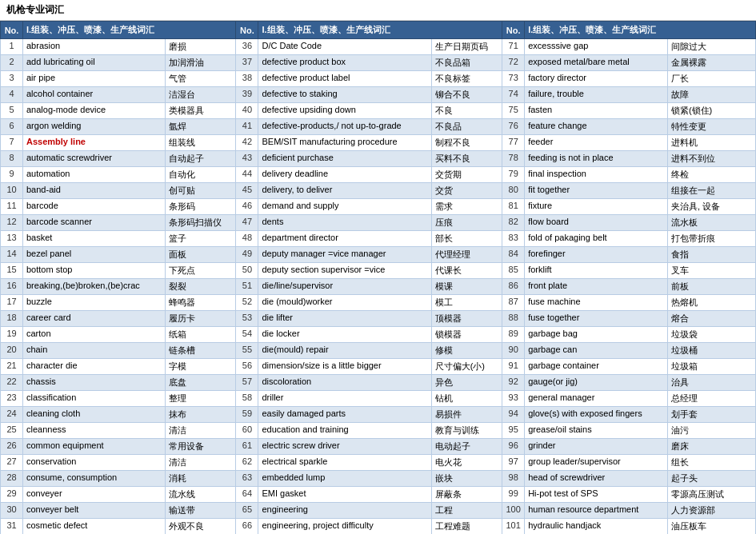 This screenshot has height=534, width=756. I want to click on row-en1: chain, so click(94, 351).